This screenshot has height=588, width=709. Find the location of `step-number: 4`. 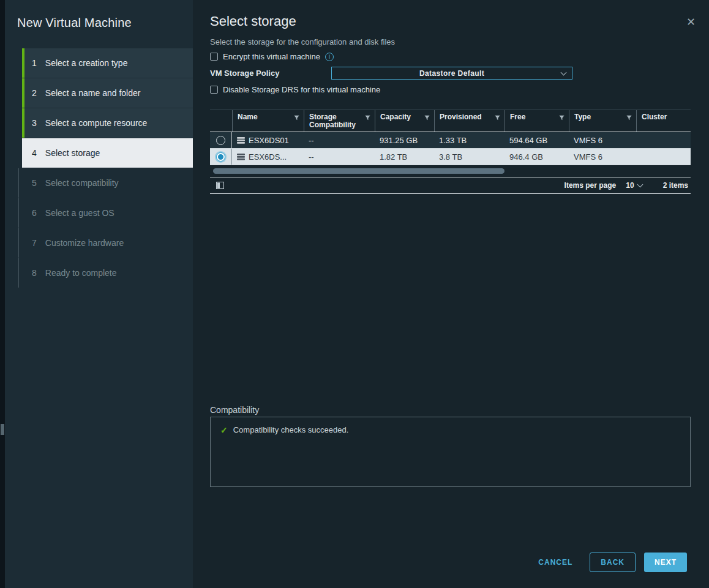

step-number: 4 is located at coordinates (34, 153).